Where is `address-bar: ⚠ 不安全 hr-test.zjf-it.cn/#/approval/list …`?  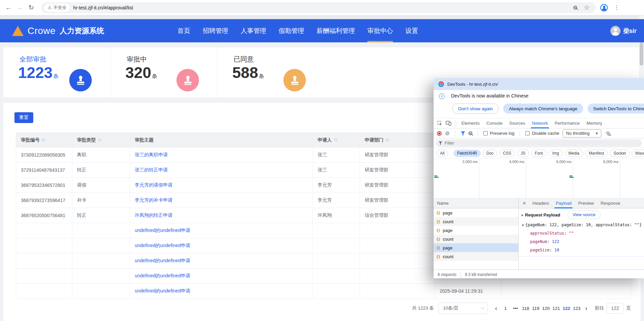
address-bar: ⚠ 不安全 hr-test.zjf-it.cn/#/approval/list … is located at coordinates (318, 8).